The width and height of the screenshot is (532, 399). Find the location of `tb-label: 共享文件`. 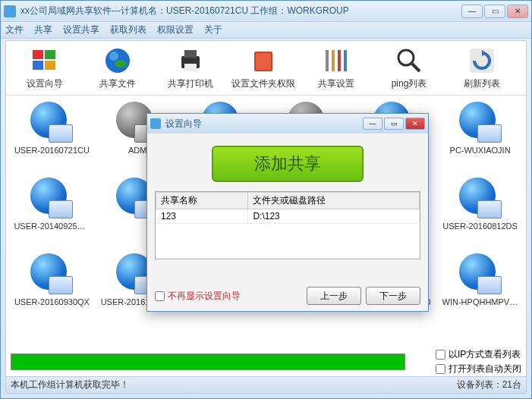

tb-label: 共享文件 is located at coordinates (118, 83).